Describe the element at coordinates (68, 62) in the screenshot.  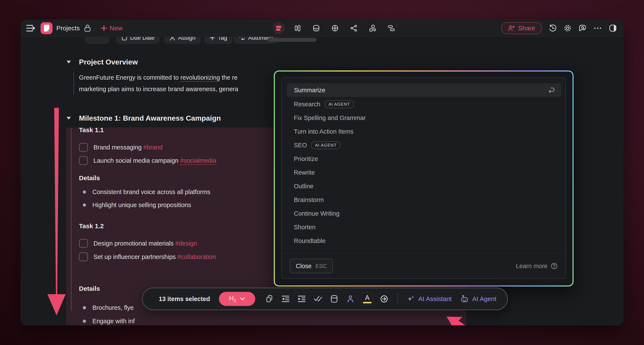
I see `collapse-toggle-overview` at that location.